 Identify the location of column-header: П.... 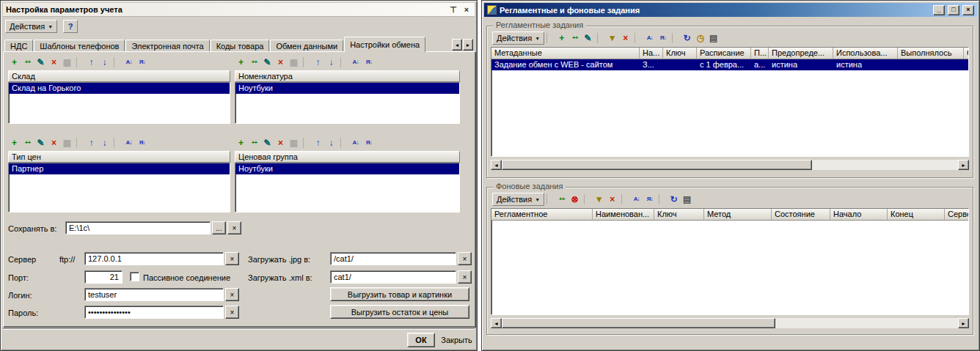
(760, 53).